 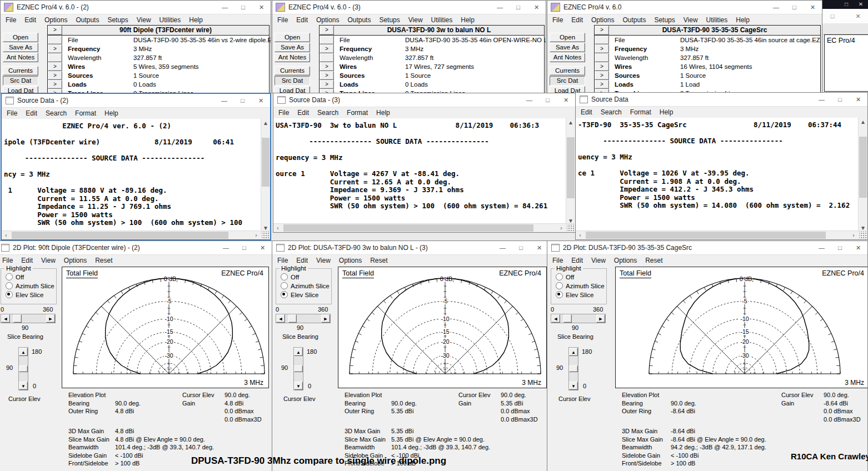 What do you see at coordinates (266, 175) in the screenshot?
I see `vertical-scrollbar: ▲▼` at bounding box center [266, 175].